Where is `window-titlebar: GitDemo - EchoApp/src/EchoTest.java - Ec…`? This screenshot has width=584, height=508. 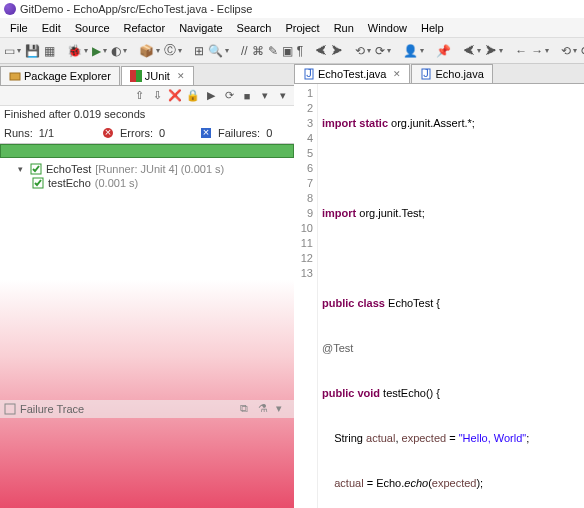
window-titlebar: GitDemo - EchoApp/src/EchoTest.java - Ec… is located at coordinates (292, 9).